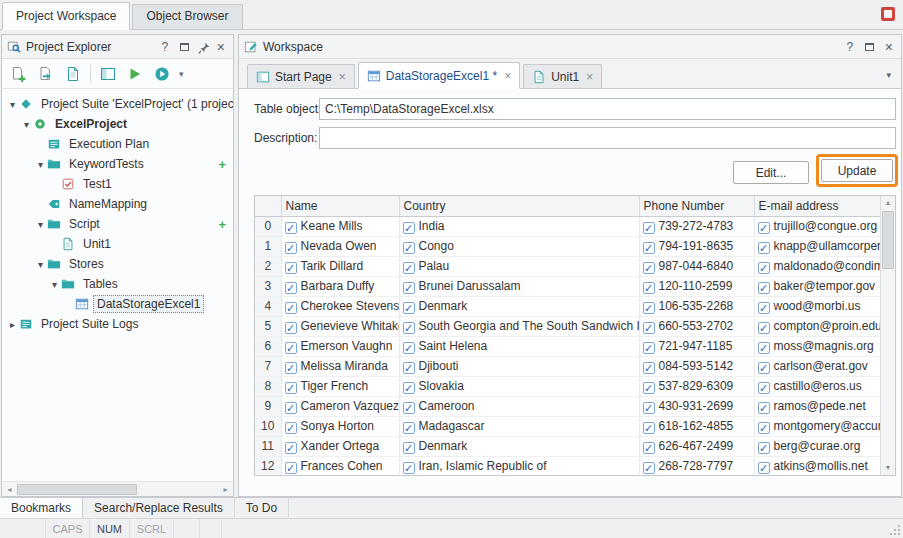  Describe the element at coordinates (519, 426) in the screenshot. I see `cell-country: ✓Madagascar` at that location.